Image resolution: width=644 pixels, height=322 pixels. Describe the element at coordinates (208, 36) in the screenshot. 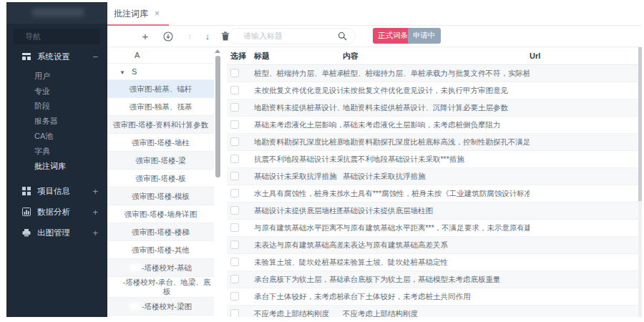

I see `move-down-icon: ↓` at that location.